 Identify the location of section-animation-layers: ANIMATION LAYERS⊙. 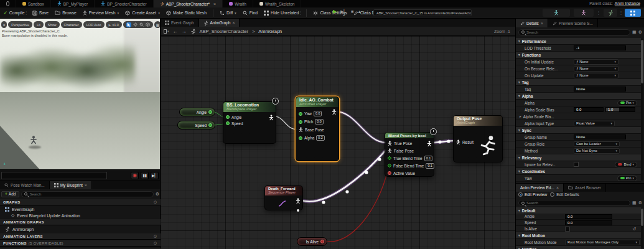
(80, 237).